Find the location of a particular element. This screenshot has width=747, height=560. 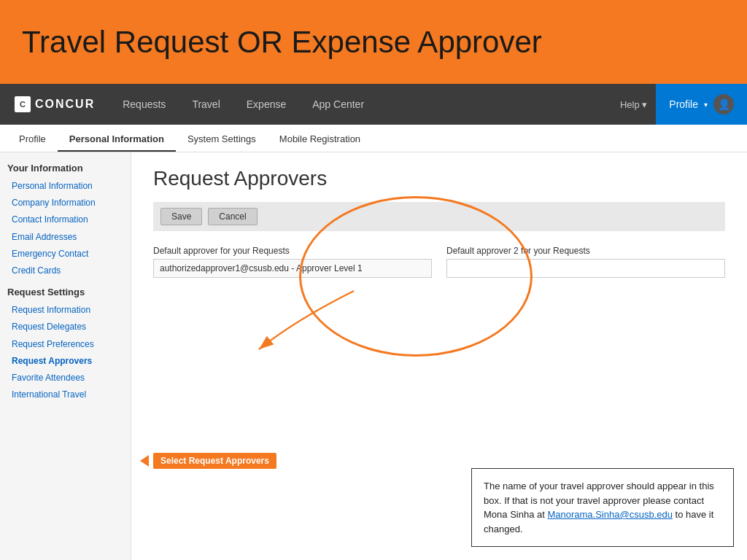

sidebar-item-company-information: Company Information is located at coordinates (66, 203).